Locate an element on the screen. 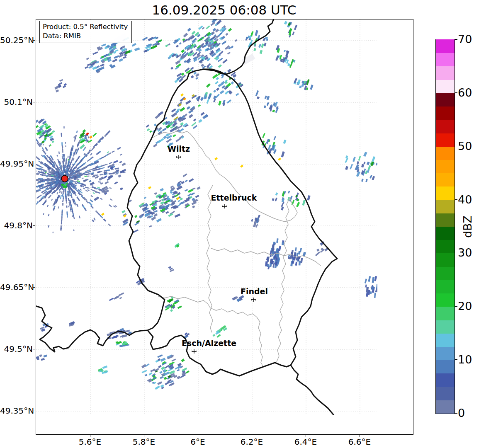 The width and height of the screenshot is (491, 448). x-tick-label: 5.8°E is located at coordinates (144, 442).